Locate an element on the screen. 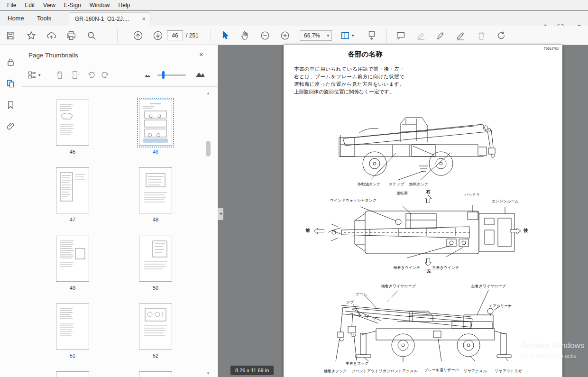 The image size is (588, 377). zoom-out-button is located at coordinates (265, 36).